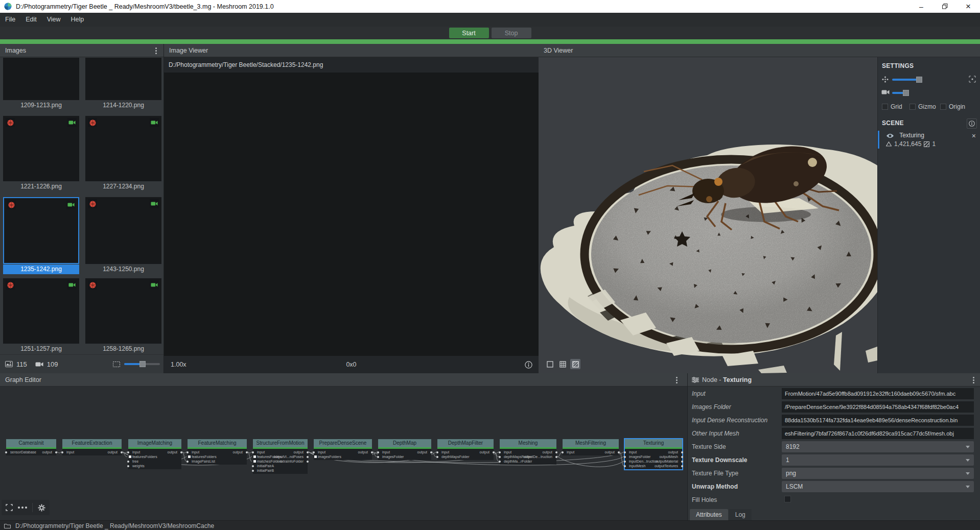 The width and height of the screenshot is (980, 530). I want to click on minimize-button: –, so click(921, 6).